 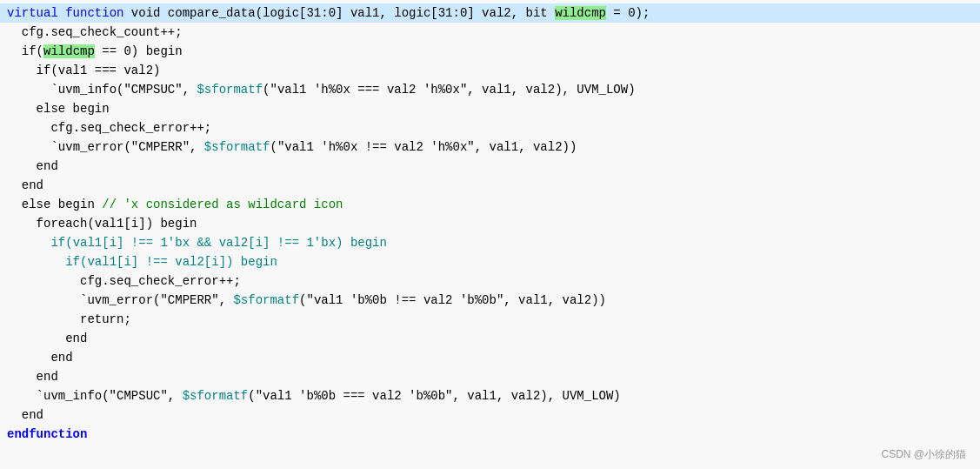 What do you see at coordinates (923, 454) in the screenshot?
I see `footer-watermark: CSDN @小徐的猫` at bounding box center [923, 454].